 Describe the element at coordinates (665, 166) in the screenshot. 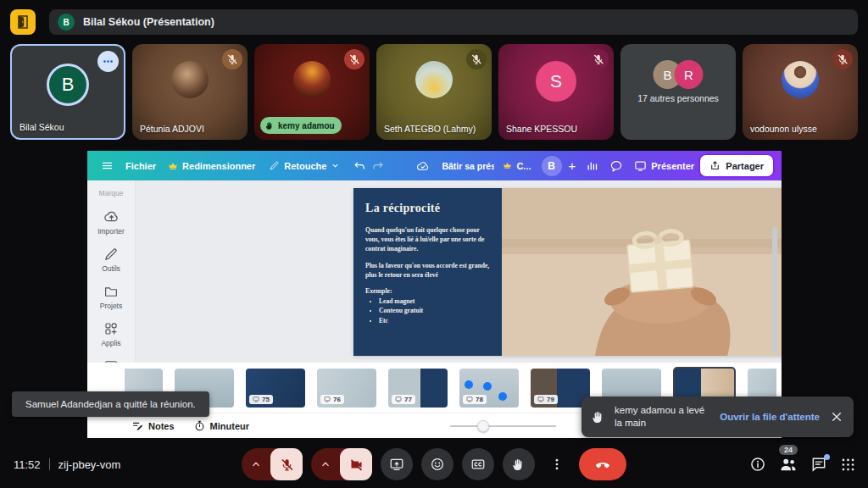

I see `present-button: Présenter` at that location.